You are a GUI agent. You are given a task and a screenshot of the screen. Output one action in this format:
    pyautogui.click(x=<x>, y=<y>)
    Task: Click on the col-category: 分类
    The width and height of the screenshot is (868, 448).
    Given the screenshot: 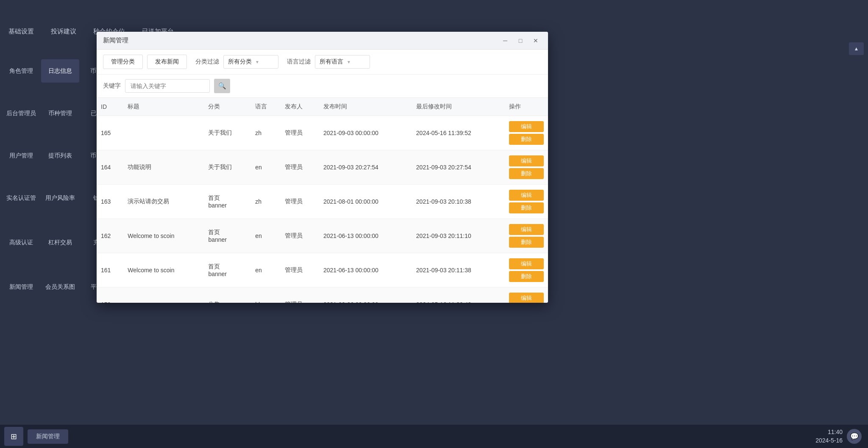 What is the action you would take?
    pyautogui.click(x=227, y=107)
    